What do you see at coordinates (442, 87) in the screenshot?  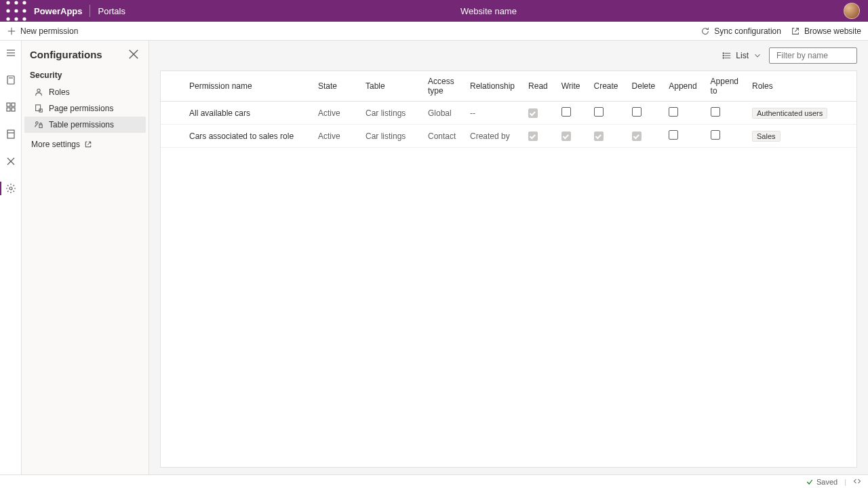 I see `th-access-type: Access type` at bounding box center [442, 87].